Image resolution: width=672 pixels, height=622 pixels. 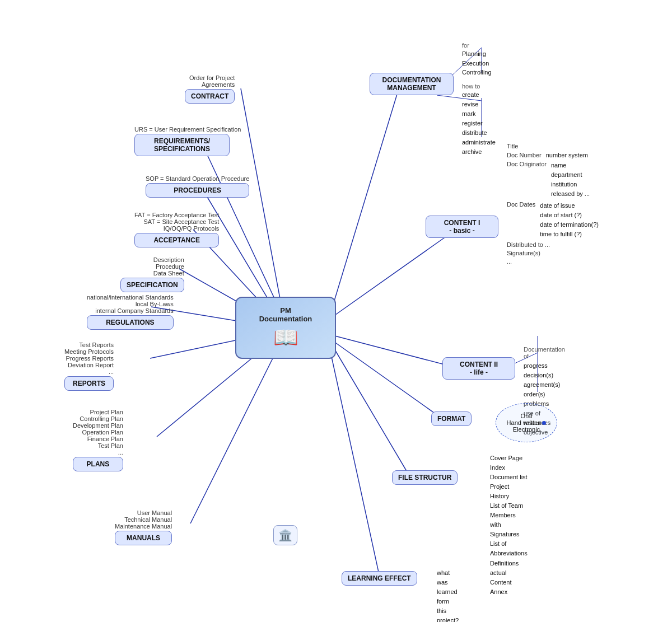 What do you see at coordinates (544, 423) in the screenshot?
I see `format-dot` at bounding box center [544, 423].